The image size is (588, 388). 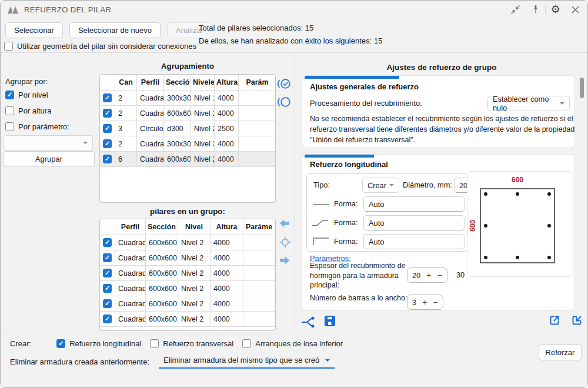 I want to click on reselect-button: Seleccionar de nuevo, so click(x=115, y=31).